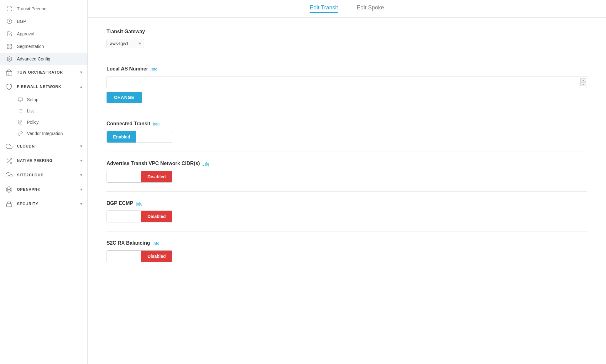  I want to click on sidebar-section-security: SECURITY ▾, so click(44, 204).